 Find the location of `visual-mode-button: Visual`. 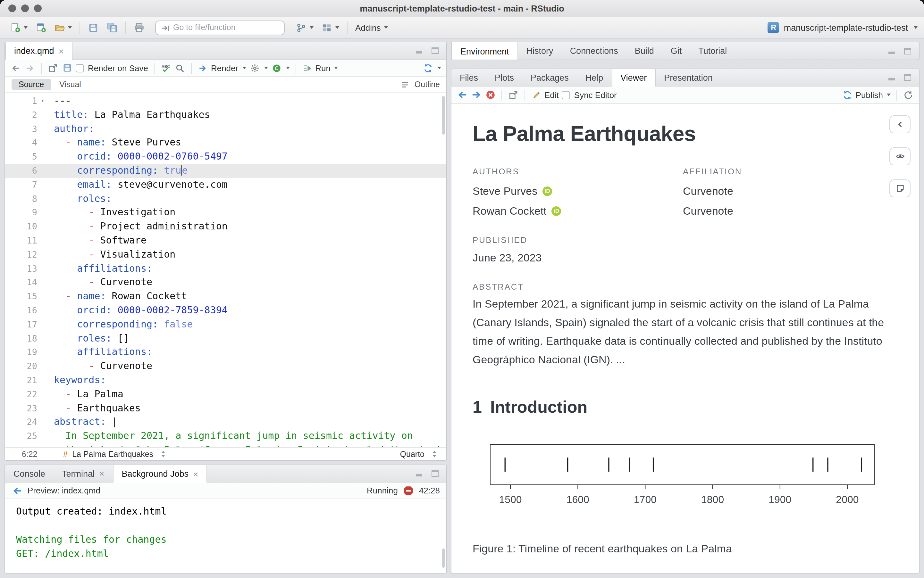

visual-mode-button: Visual is located at coordinates (70, 84).